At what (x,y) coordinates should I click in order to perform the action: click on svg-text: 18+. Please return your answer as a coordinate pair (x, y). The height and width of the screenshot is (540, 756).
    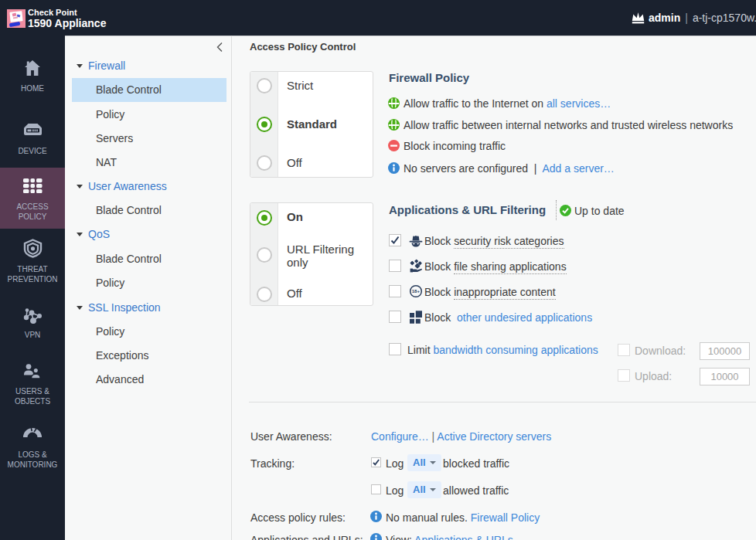
    Looking at the image, I should click on (416, 291).